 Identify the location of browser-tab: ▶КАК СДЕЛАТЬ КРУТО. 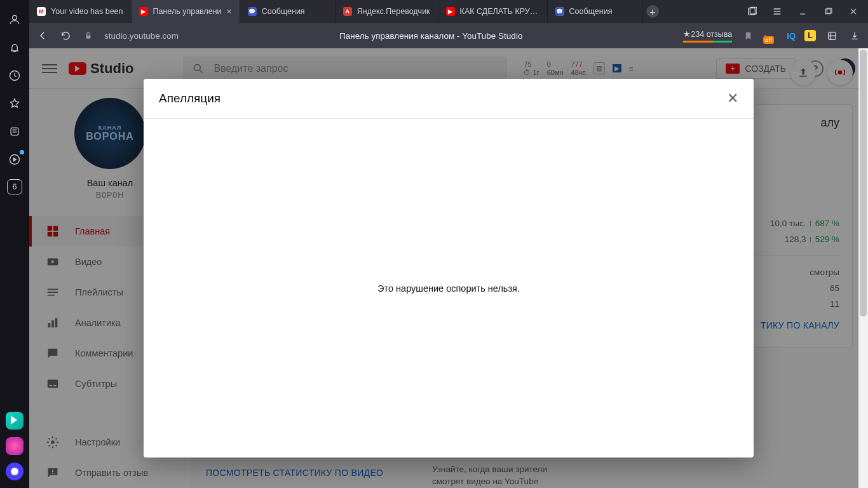
(493, 11).